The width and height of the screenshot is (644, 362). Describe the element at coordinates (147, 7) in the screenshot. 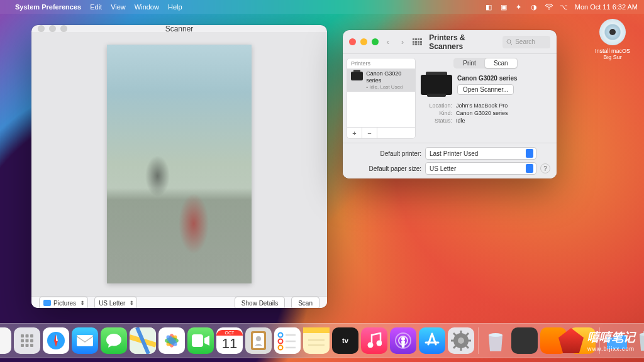

I see `menu-window: Window` at that location.